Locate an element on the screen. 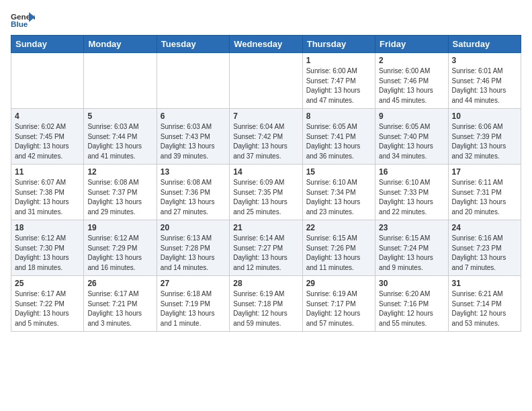  day-number: 13 is located at coordinates (193, 172).